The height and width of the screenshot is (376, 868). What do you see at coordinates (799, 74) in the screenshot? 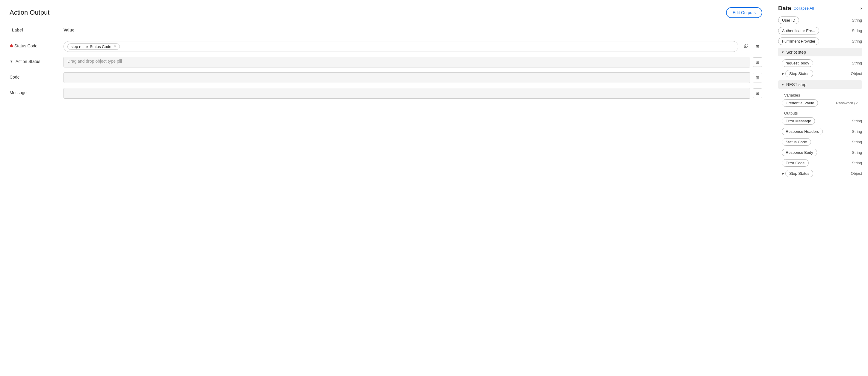
I see `step-status-pill-script: Step Status` at bounding box center [799, 74].